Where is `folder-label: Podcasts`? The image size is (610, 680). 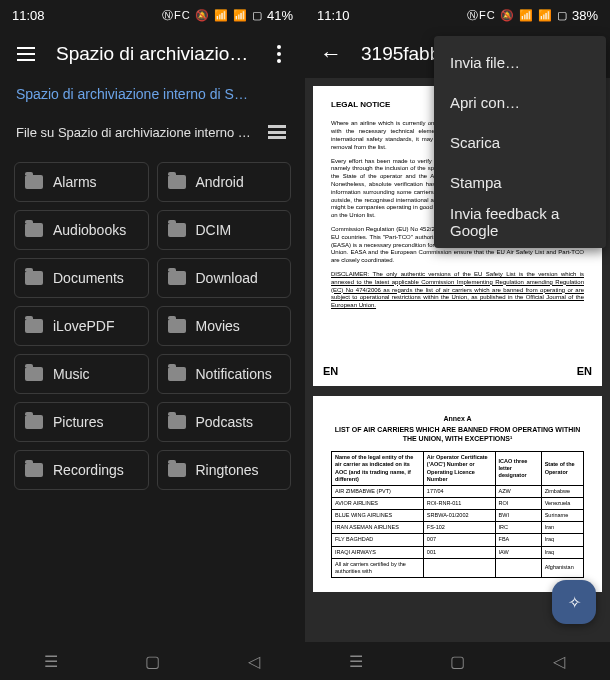 folder-label: Podcasts is located at coordinates (225, 422).